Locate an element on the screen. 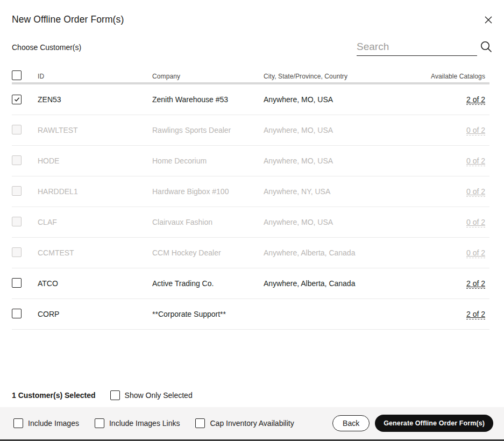  action-bar-buttons: Back Generate Offline Order Form(s) is located at coordinates (413, 423).